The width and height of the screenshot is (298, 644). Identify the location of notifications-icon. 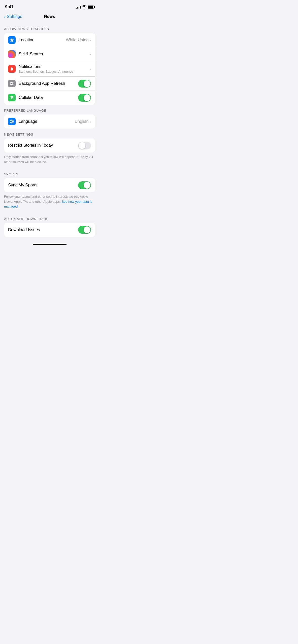
(12, 69).